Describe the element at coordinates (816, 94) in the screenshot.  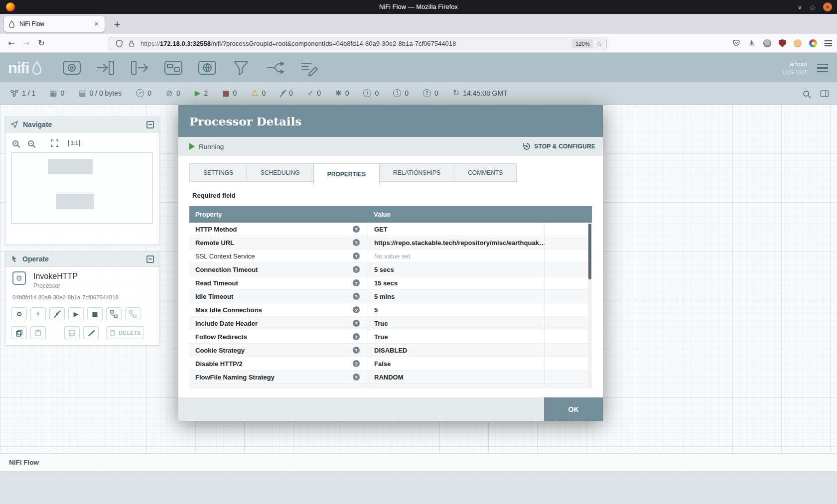
I see `status-bar-right` at that location.